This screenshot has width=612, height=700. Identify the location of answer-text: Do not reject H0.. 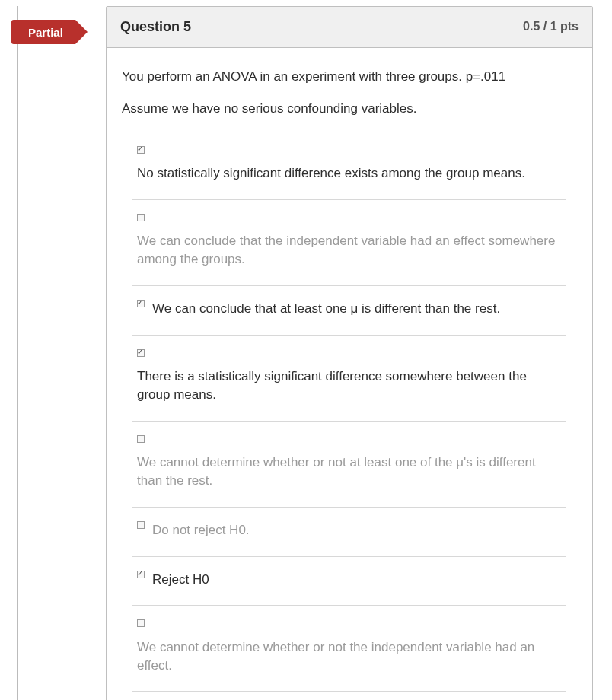
(201, 530).